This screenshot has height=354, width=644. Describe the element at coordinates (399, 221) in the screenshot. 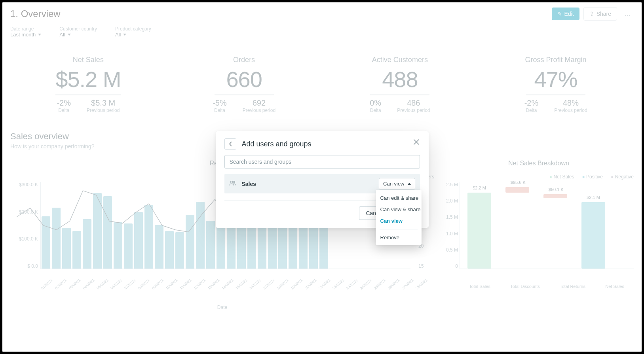

I see `perm-option-view: Can view` at that location.